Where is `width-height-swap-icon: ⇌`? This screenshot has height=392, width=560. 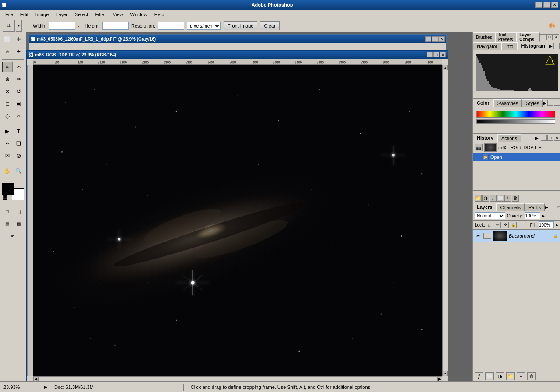
width-height-swap-icon: ⇌ is located at coordinates (80, 25).